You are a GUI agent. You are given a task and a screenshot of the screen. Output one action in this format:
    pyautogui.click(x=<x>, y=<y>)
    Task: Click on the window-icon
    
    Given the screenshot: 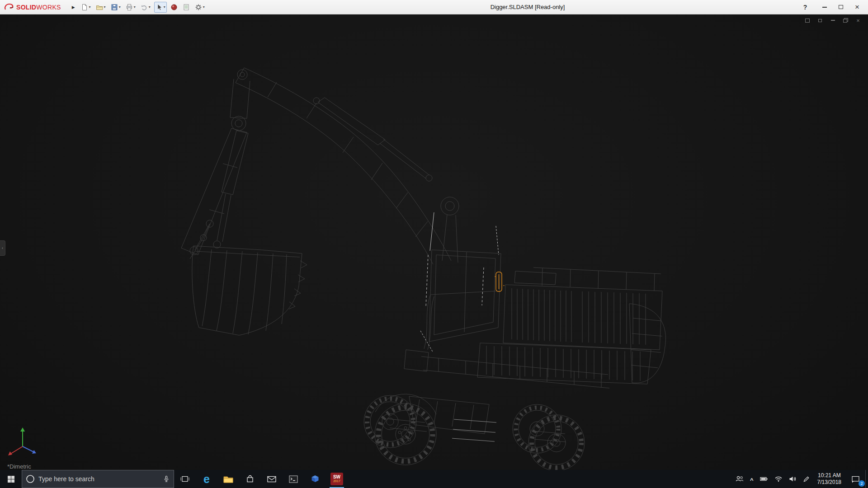 What is the action you would take?
    pyautogui.click(x=807, y=21)
    